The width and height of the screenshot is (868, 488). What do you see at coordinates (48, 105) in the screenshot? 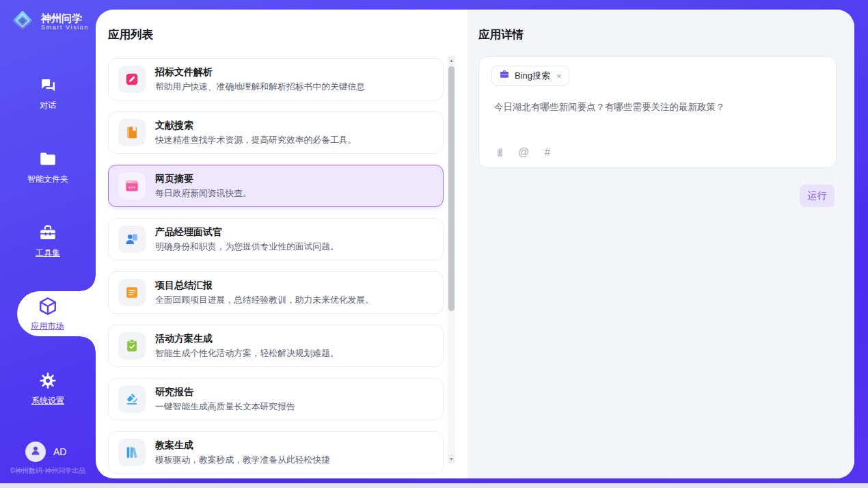
I see `sidebar-item-label: 对话` at bounding box center [48, 105].